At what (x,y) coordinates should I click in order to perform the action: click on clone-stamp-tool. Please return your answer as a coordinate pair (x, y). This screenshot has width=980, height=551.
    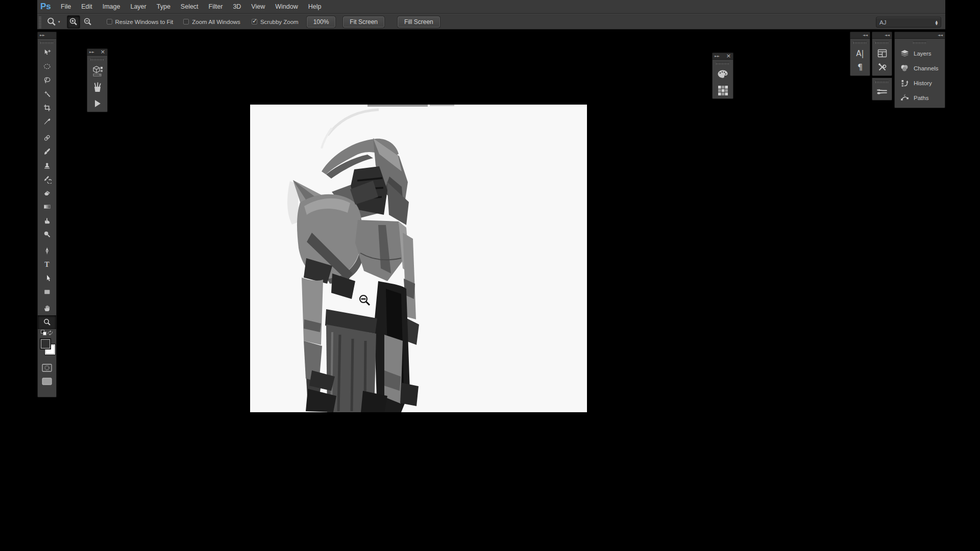
    Looking at the image, I should click on (47, 165).